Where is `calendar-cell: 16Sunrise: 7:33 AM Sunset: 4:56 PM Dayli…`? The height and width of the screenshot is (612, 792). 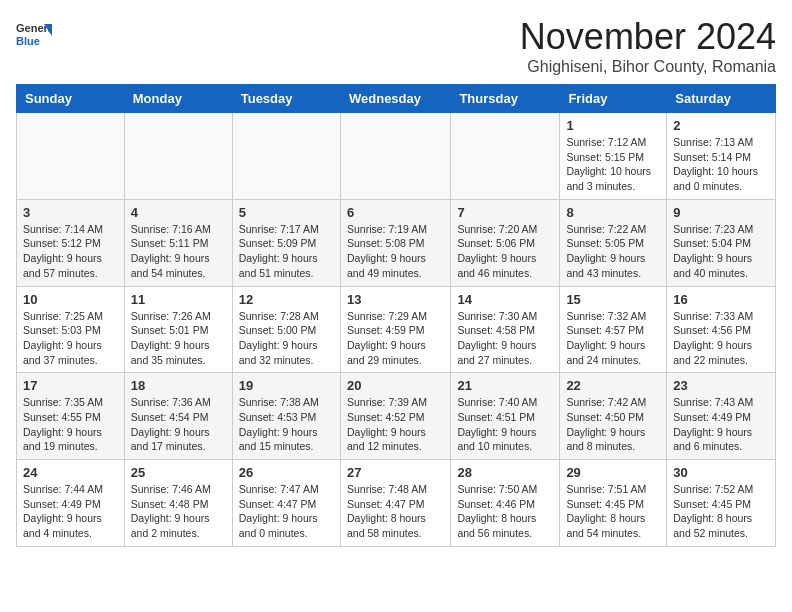
calendar-cell: 16Sunrise: 7:33 AM Sunset: 4:56 PM Dayli… is located at coordinates (722, 330).